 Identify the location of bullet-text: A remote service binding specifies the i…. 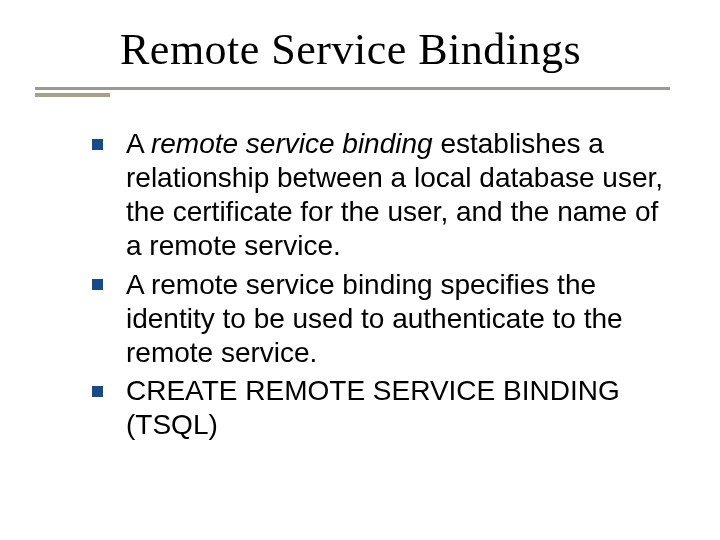
(374, 318).